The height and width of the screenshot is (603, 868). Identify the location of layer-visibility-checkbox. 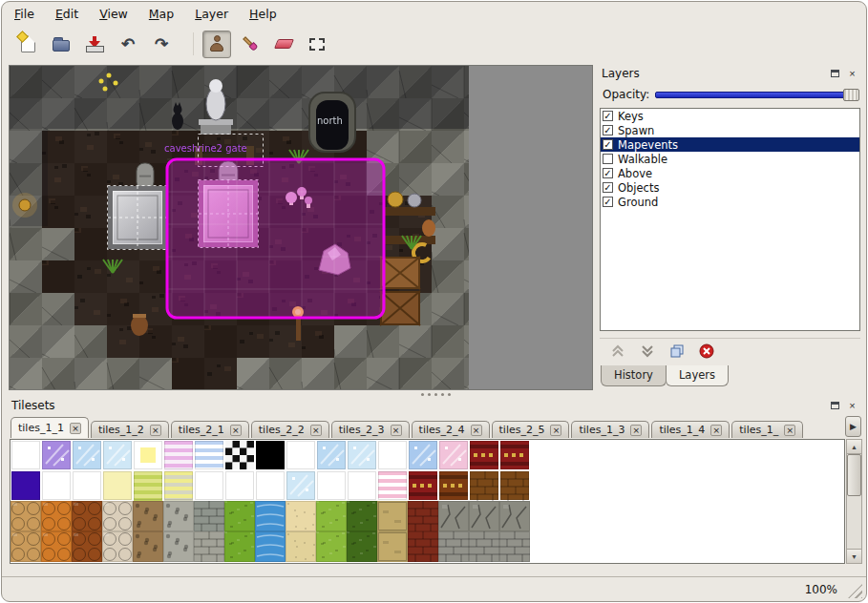
(607, 158).